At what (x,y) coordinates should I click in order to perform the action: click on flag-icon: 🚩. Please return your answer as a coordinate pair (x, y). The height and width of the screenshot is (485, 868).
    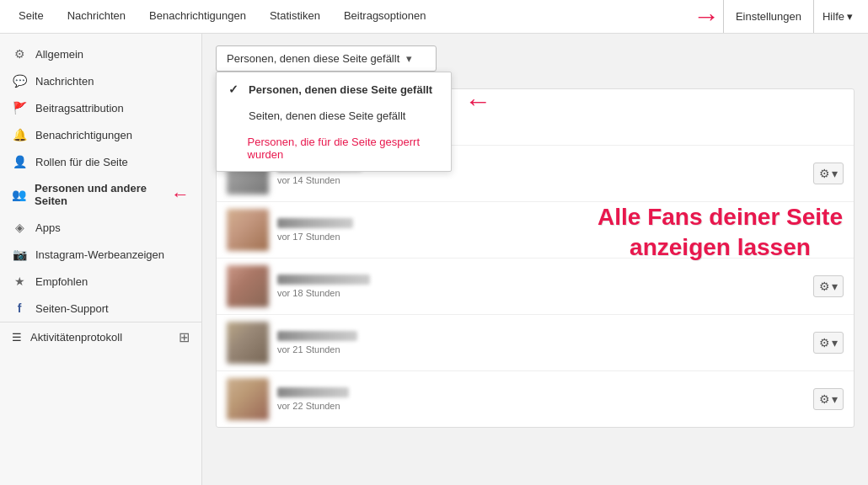
    Looking at the image, I should click on (19, 108).